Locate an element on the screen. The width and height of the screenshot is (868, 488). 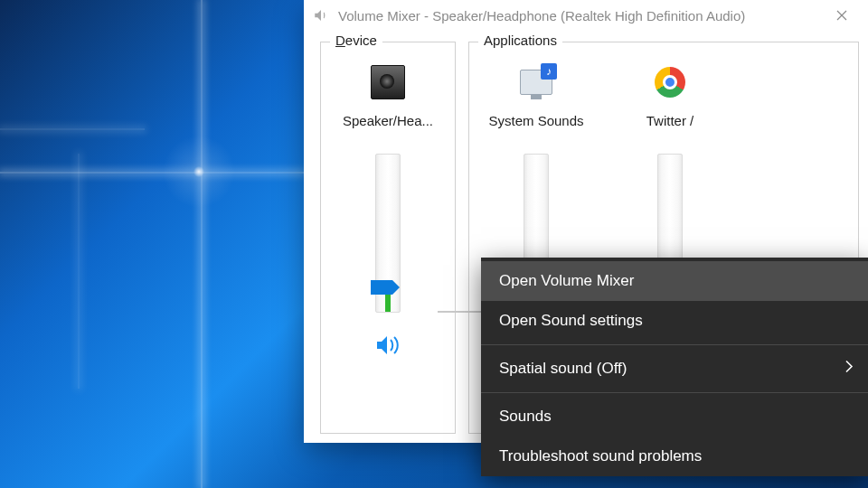
channel-name: System Sounds is located at coordinates (535, 121).